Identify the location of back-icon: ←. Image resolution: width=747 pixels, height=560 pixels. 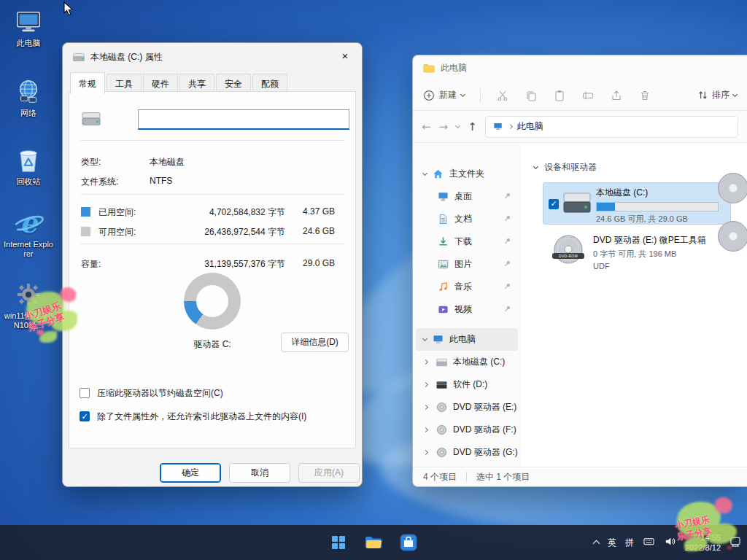
(426, 127).